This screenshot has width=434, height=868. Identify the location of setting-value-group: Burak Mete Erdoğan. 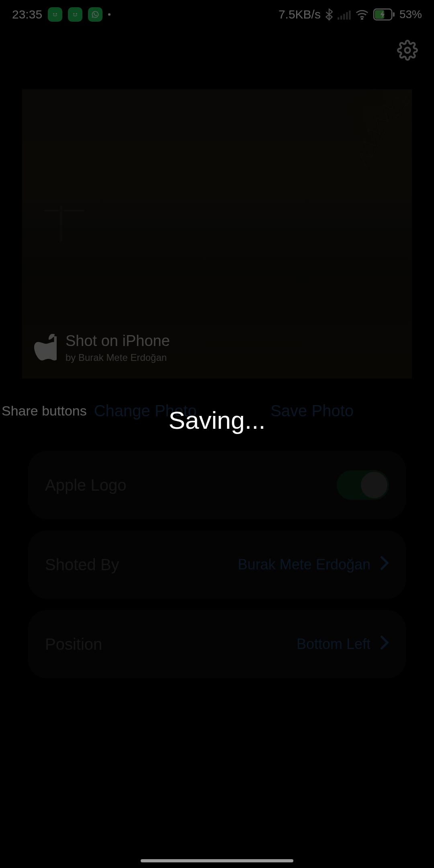
(313, 565).